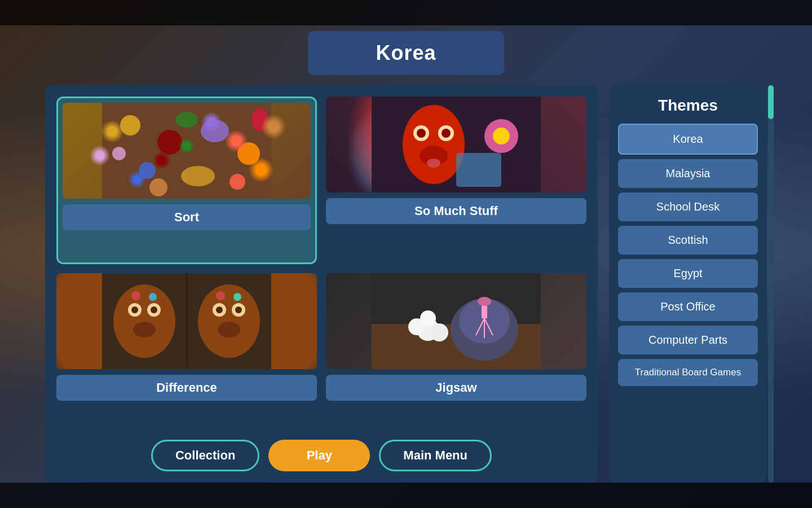 This screenshot has height=508, width=812. What do you see at coordinates (319, 456) in the screenshot?
I see `play-button: Play` at bounding box center [319, 456].